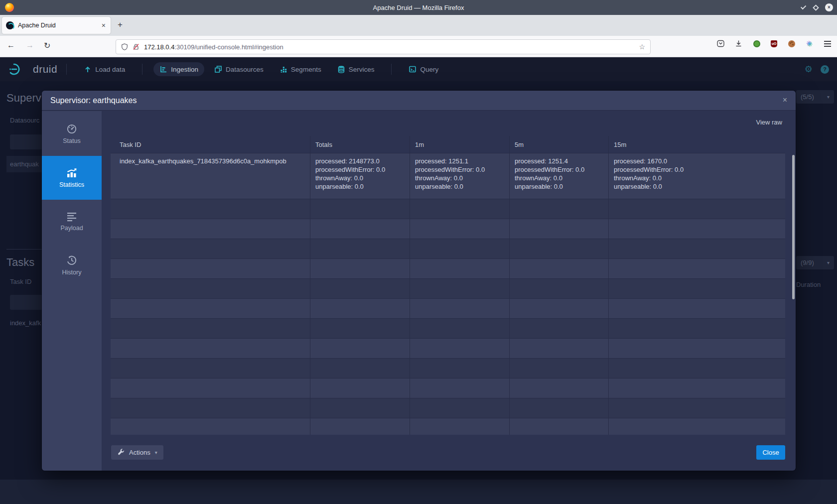 The image size is (837, 504). I want to click on nav-item-services: Services, so click(356, 69).